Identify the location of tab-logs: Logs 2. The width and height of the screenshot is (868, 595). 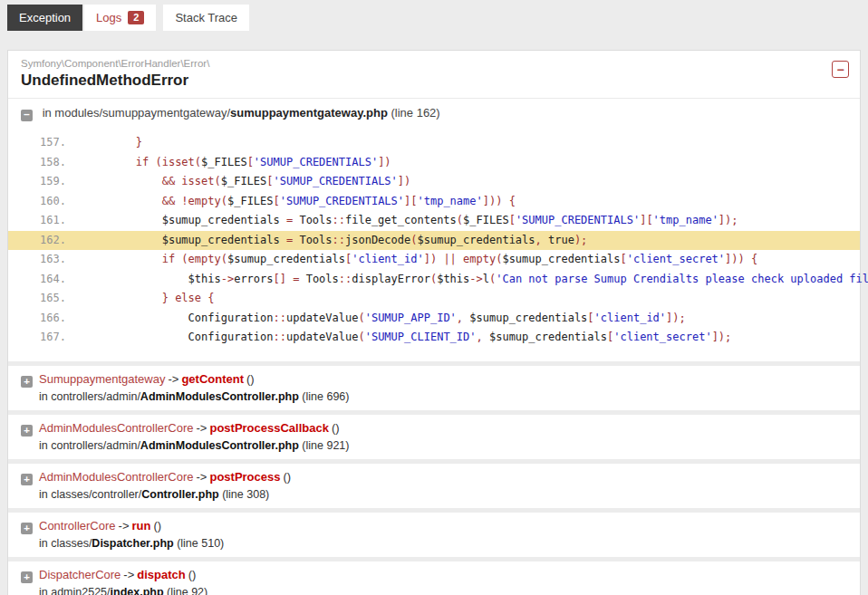
(120, 18).